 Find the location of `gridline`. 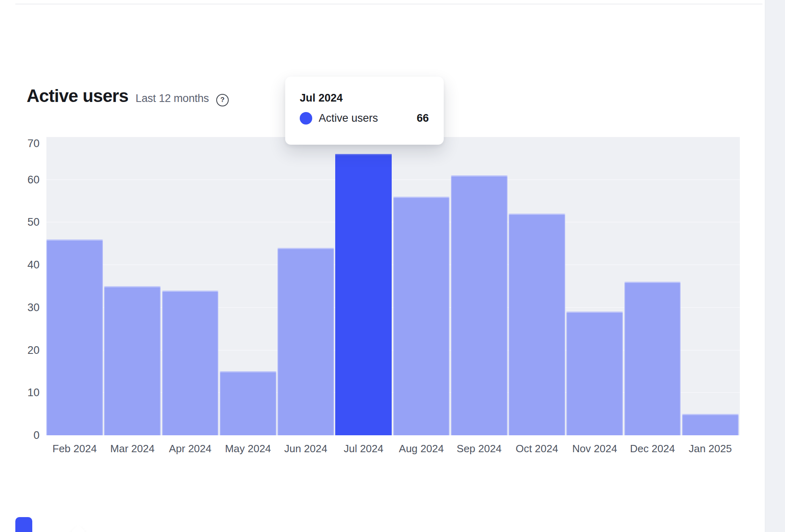

gridline is located at coordinates (393, 180).